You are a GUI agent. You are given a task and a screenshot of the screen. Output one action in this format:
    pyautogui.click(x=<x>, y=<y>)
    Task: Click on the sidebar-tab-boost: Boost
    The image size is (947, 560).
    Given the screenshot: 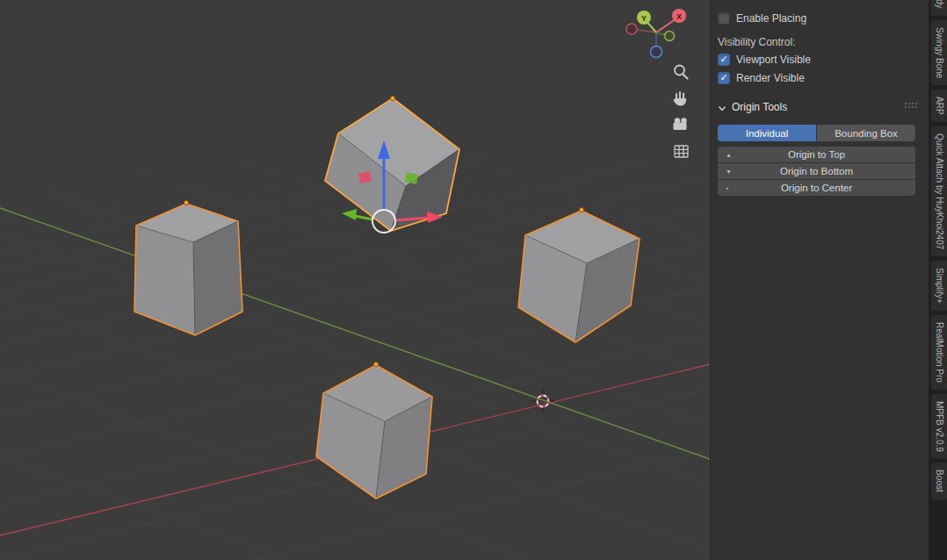 What is the action you would take?
    pyautogui.click(x=939, y=481)
    